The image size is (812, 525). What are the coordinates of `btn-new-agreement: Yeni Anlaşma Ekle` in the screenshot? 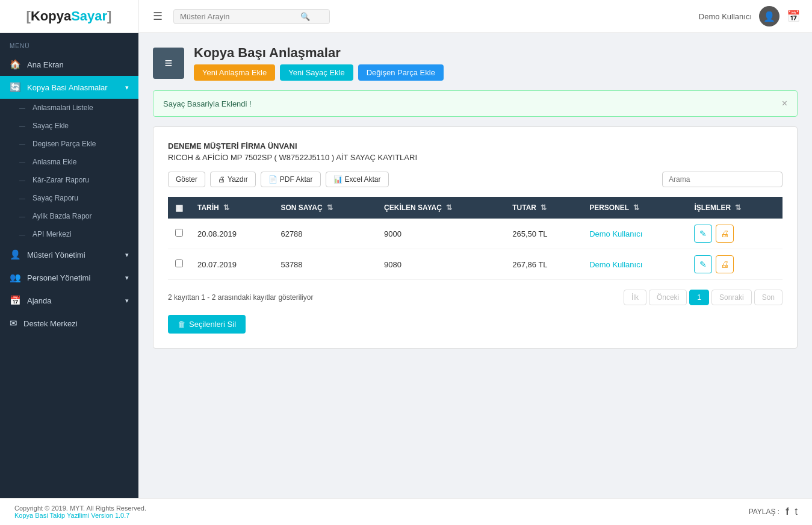 It's located at (235, 72).